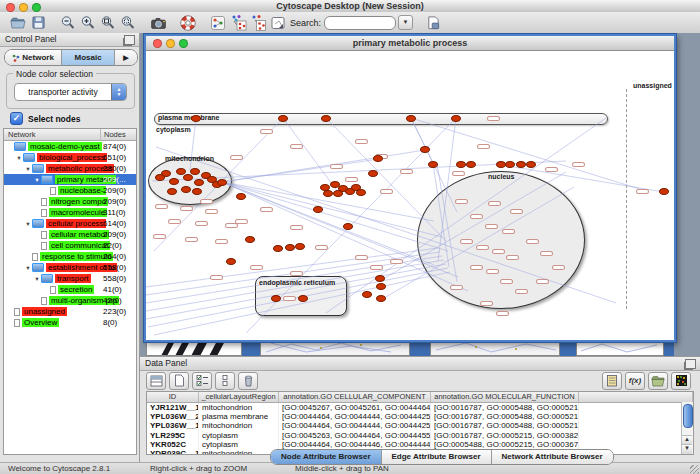 The image size is (700, 474). Describe the element at coordinates (239, 452) in the screenshot. I see `table-cell: mitochondrion` at that location.